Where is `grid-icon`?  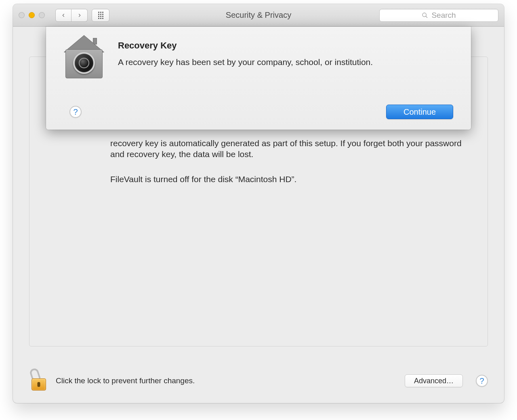 grid-icon is located at coordinates (101, 15).